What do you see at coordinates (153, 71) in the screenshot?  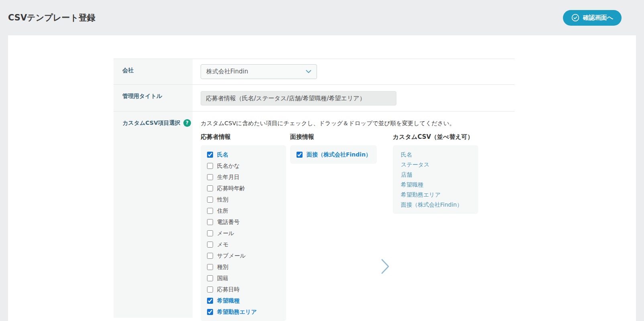 I see `company-label: 会社` at bounding box center [153, 71].